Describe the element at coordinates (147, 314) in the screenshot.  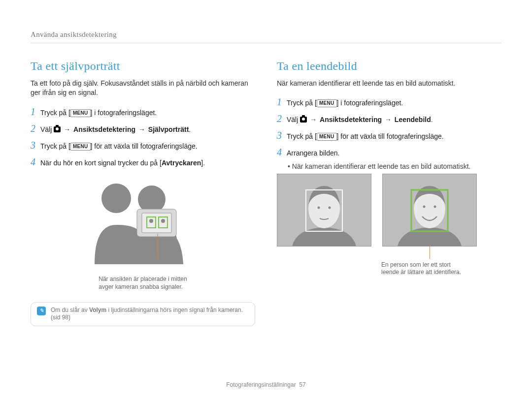
I see `note-text: Om du slår av Volym i ljudinställningarn…` at that location.